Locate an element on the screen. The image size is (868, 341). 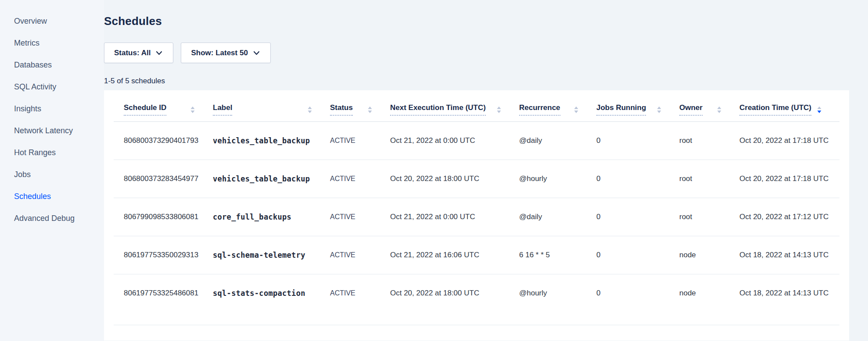
cell-label: sql-schema-telemetry is located at coordinates (271, 255).